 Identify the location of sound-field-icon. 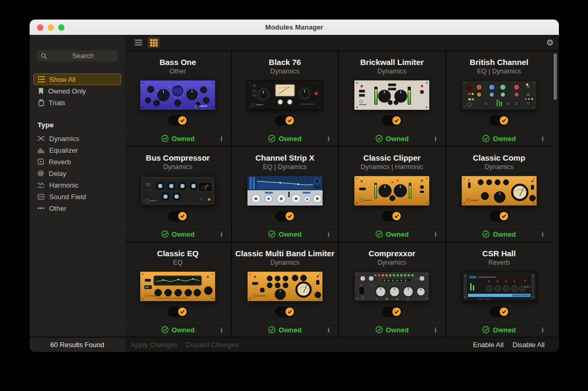
(41, 197).